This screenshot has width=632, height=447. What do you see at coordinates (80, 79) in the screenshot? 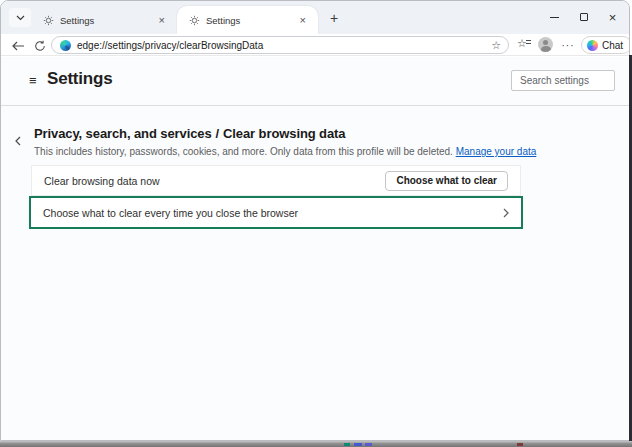
I see `page-title: Settings` at bounding box center [80, 79].